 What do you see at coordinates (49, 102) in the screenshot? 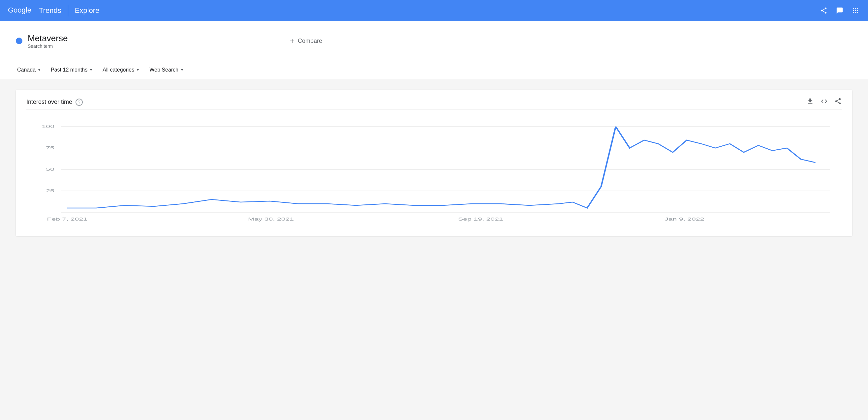
I see `chart-title: Interest over time` at bounding box center [49, 102].